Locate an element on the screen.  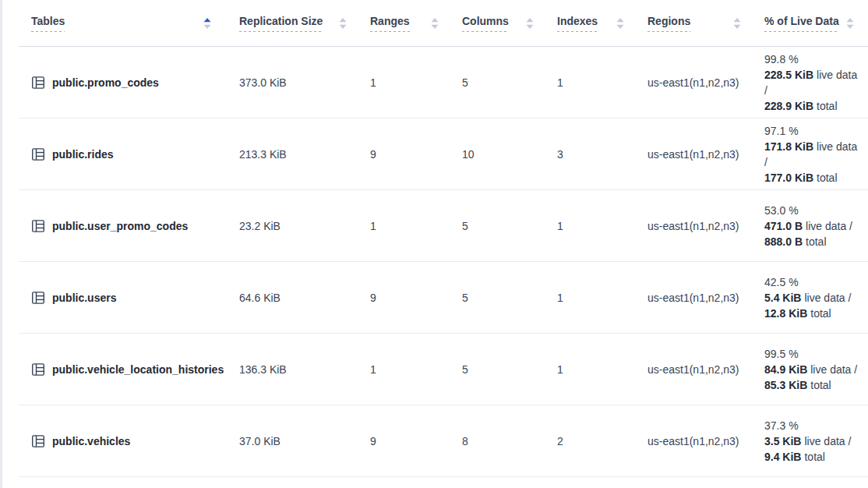
column-header-indexes: Indexes is located at coordinates (593, 23).